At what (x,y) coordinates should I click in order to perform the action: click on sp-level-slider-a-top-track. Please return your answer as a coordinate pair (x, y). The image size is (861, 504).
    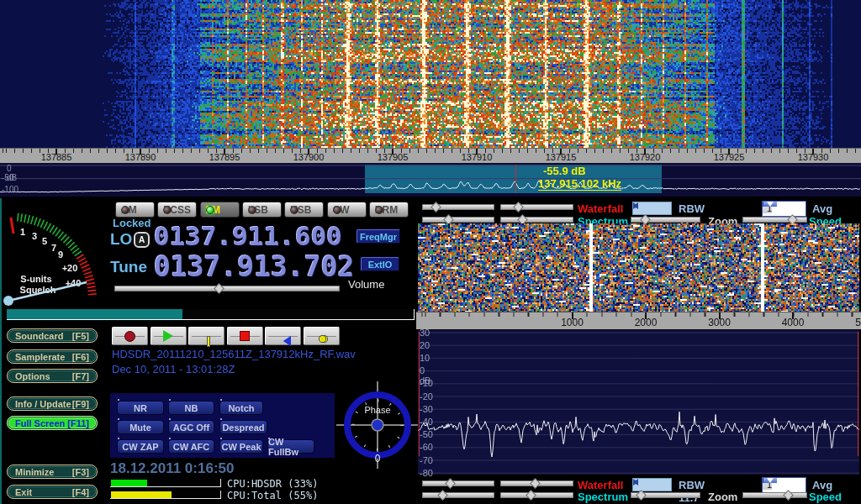
    Looking at the image, I should click on (458, 220).